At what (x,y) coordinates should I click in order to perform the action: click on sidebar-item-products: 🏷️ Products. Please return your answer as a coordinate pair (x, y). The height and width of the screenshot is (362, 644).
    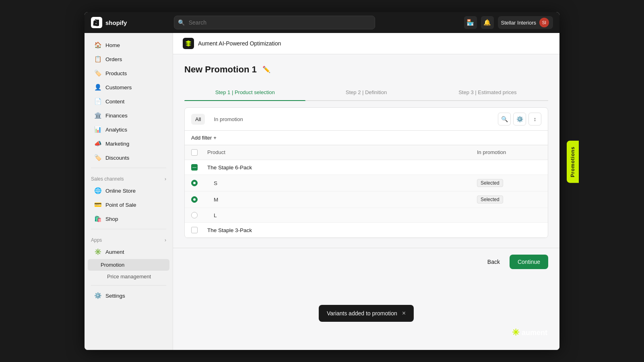
    Looking at the image, I should click on (129, 73).